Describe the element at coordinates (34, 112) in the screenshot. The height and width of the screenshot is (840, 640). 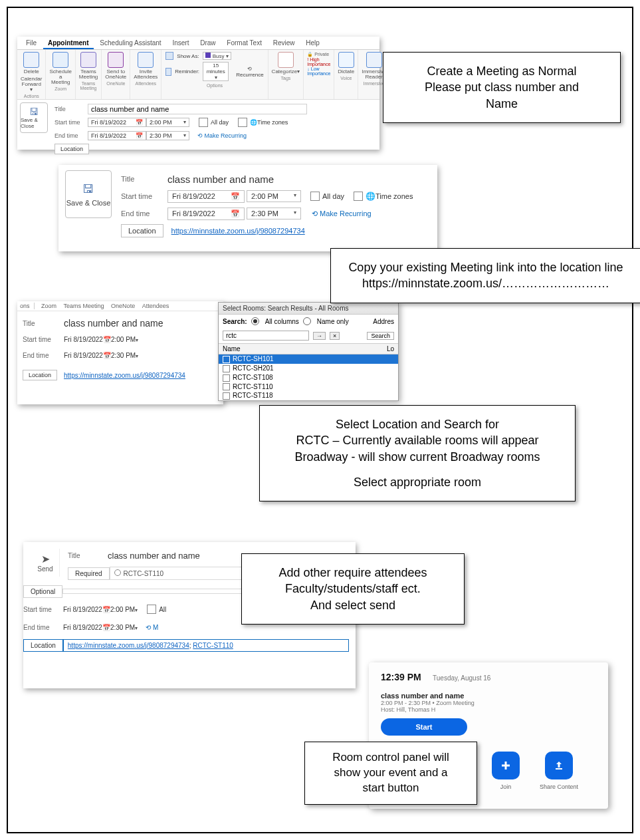
I see `save-icon: 🖫` at that location.